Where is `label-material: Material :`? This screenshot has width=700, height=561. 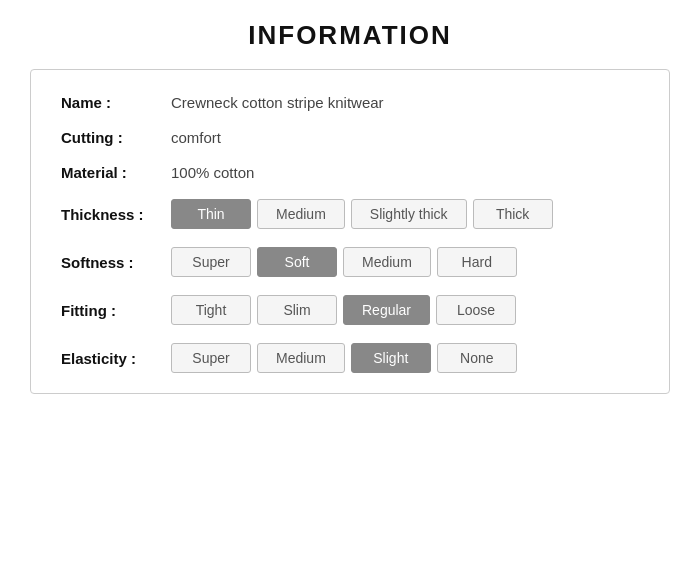
label-material: Material : is located at coordinates (116, 172).